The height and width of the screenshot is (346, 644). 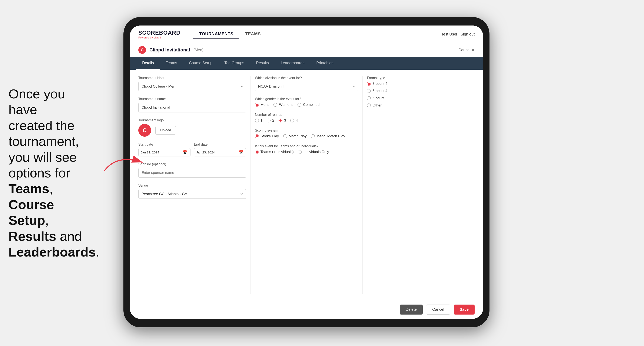 I want to click on rounds-3-radio, so click(x=280, y=120).